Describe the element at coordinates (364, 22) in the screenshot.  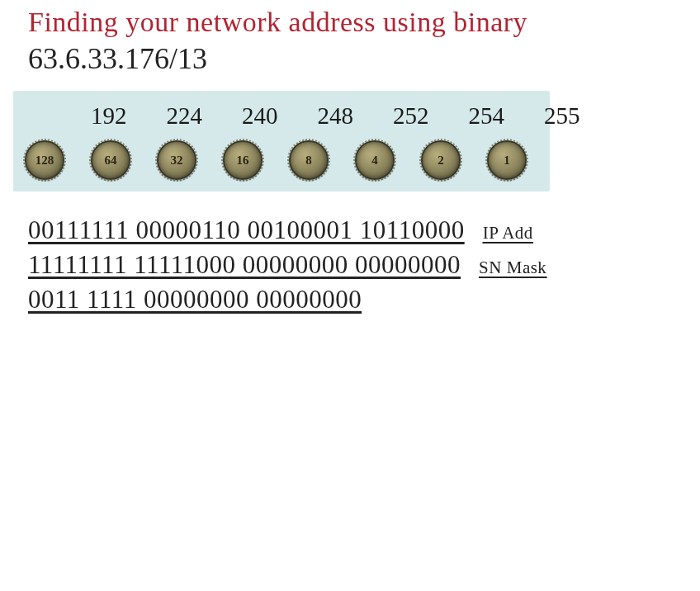
I see `page-title: Finding your network address using binar…` at that location.